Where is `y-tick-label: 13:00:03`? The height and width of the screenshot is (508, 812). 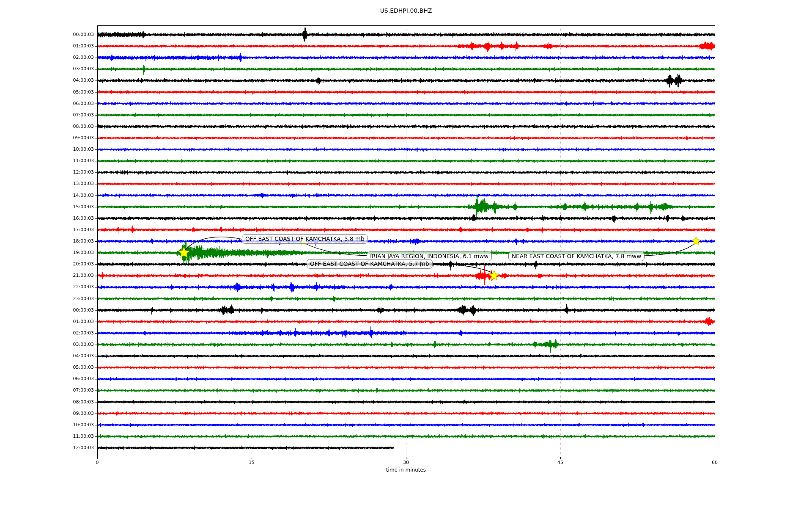
y-tick-label: 13:00:03 is located at coordinates (47, 184).